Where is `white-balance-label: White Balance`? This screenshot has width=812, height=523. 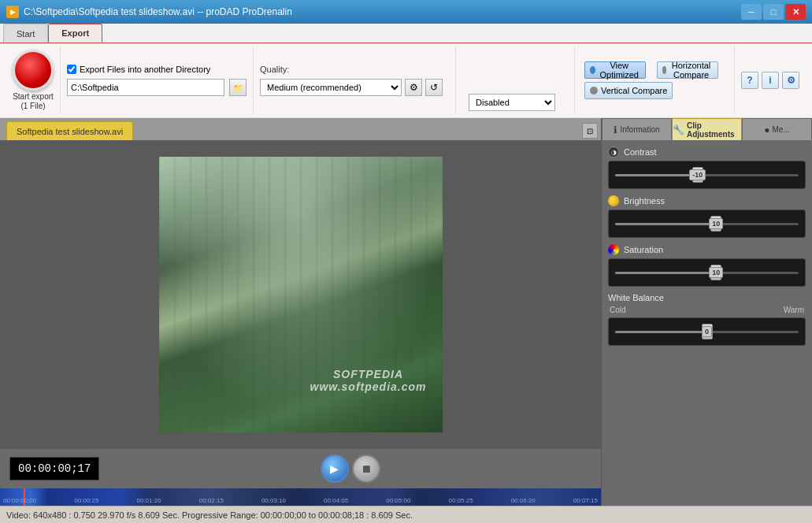
white-balance-label: White Balance is located at coordinates (636, 298).